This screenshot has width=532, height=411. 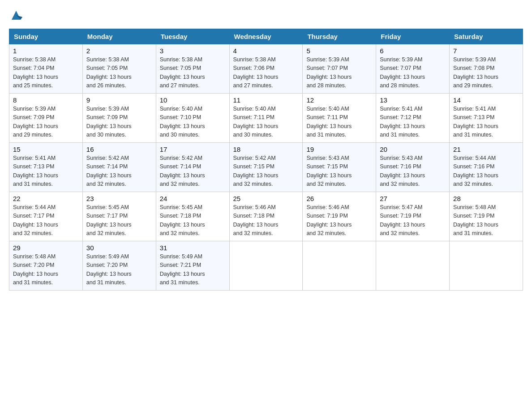 I want to click on calendar-cell: 14 Sunrise: 5:41 AMSunset: 7:13 PMDaylig…, so click(x=486, y=118).